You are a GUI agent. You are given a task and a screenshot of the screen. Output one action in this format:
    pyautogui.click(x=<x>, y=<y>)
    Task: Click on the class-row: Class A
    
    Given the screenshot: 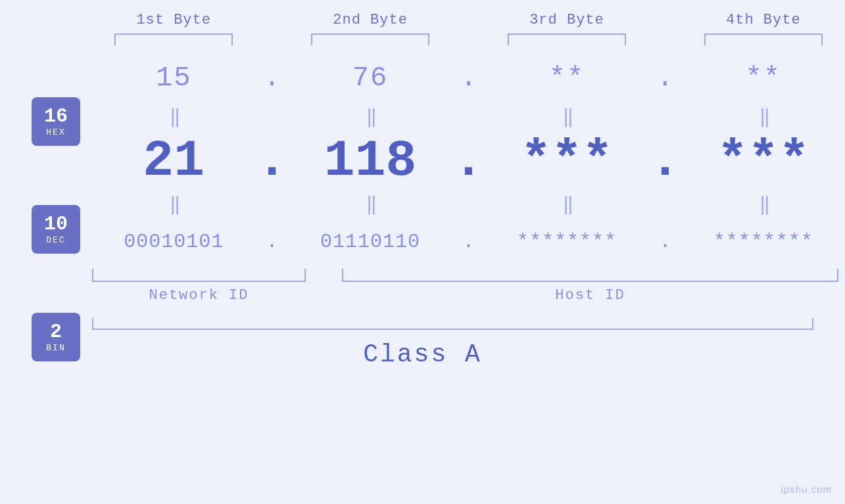 What is the action you would take?
    pyautogui.click(x=422, y=355)
    